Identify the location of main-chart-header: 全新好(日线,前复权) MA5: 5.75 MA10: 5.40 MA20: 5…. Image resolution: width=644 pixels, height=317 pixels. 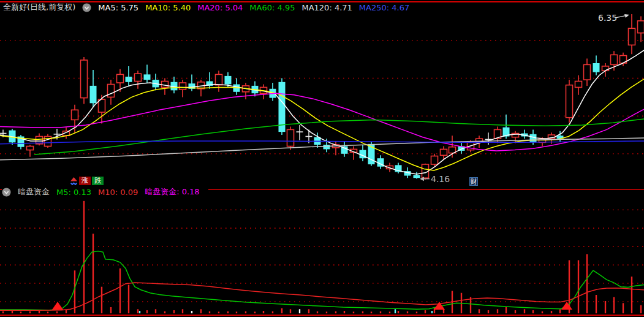
(206, 7).